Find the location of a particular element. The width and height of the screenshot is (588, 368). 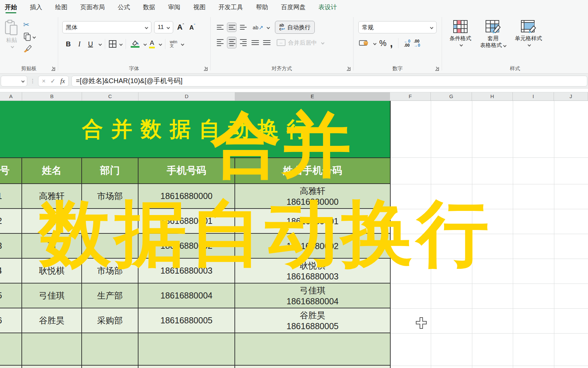

cell-merged: 谷胜昊18616880005 is located at coordinates (313, 321).